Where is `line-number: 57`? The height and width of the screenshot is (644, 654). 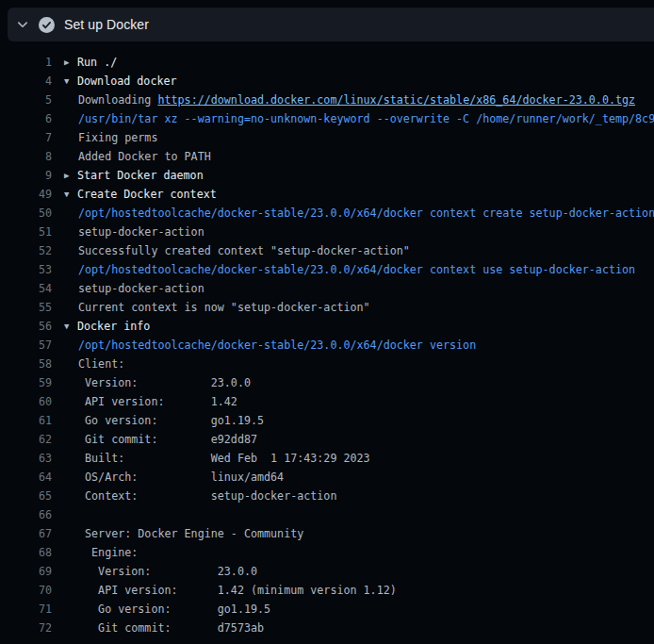
line-number: 57 is located at coordinates (26, 345).